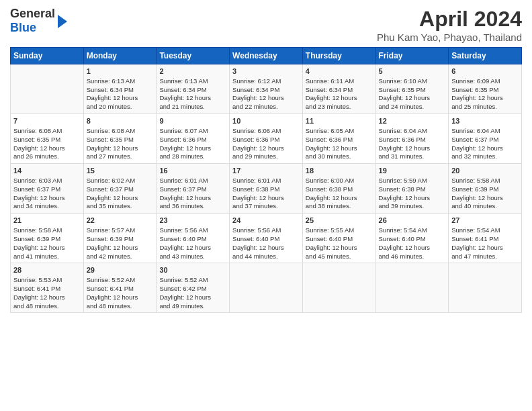 Image resolution: width=532 pixels, height=411 pixels. Describe the element at coordinates (193, 139) in the screenshot. I see `calendar-cell: 9Sunrise: 6:07 AMSunset: 6:36 PMDaylight…` at that location.